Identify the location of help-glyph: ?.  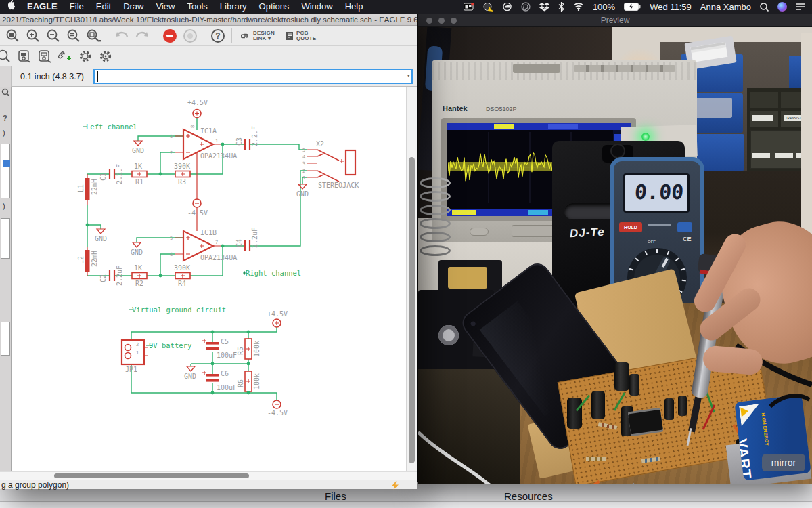
(5, 118).